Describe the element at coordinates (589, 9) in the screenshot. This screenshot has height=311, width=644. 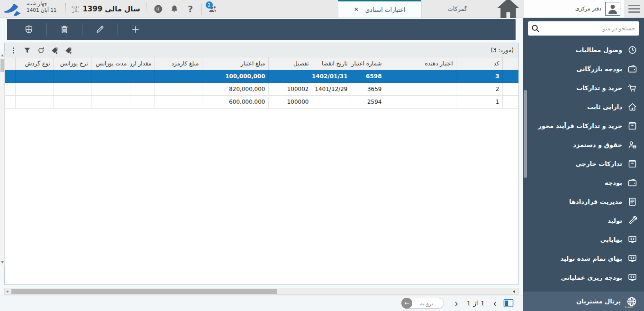
I see `office-label: دفتر مرکزی` at that location.